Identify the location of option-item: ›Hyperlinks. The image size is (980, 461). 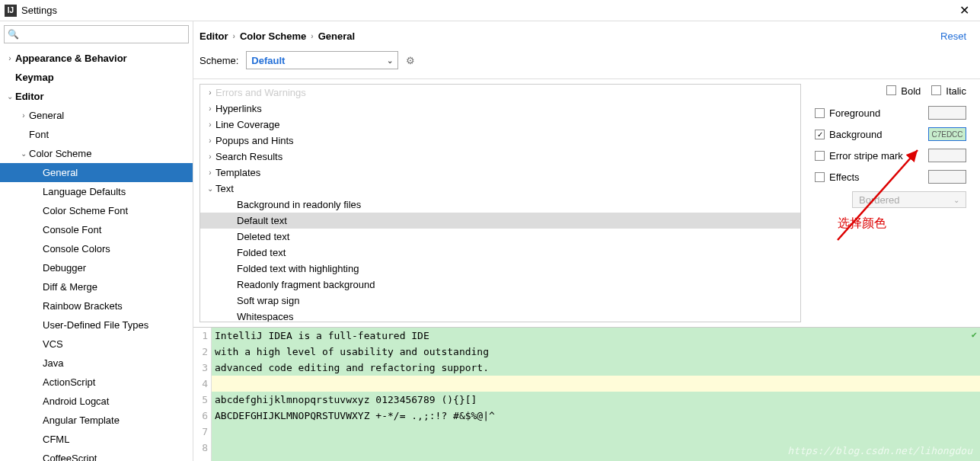
(500, 108).